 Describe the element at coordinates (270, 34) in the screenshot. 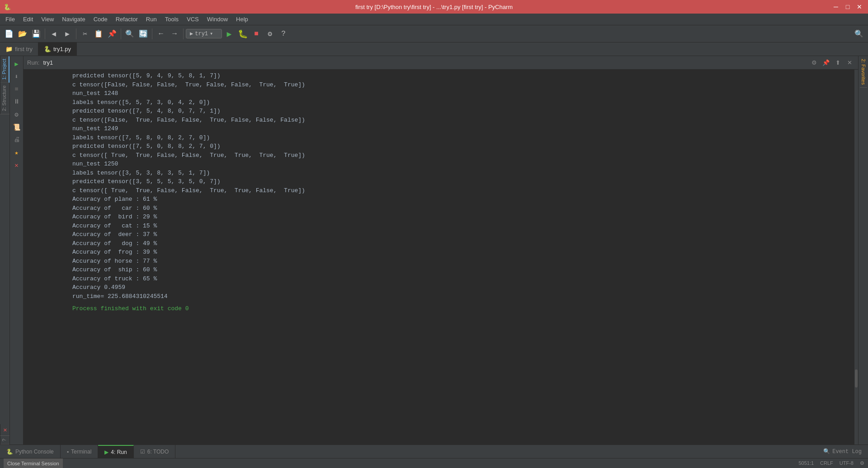

I see `coverage-button: ⚙` at that location.